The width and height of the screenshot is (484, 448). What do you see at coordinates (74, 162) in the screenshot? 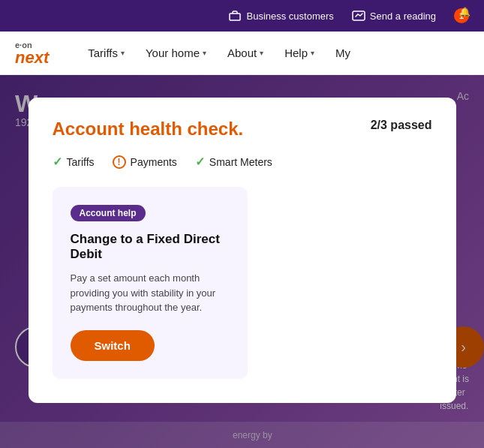
I see `check-tariffs: ✓ Tariffs` at bounding box center [74, 162].